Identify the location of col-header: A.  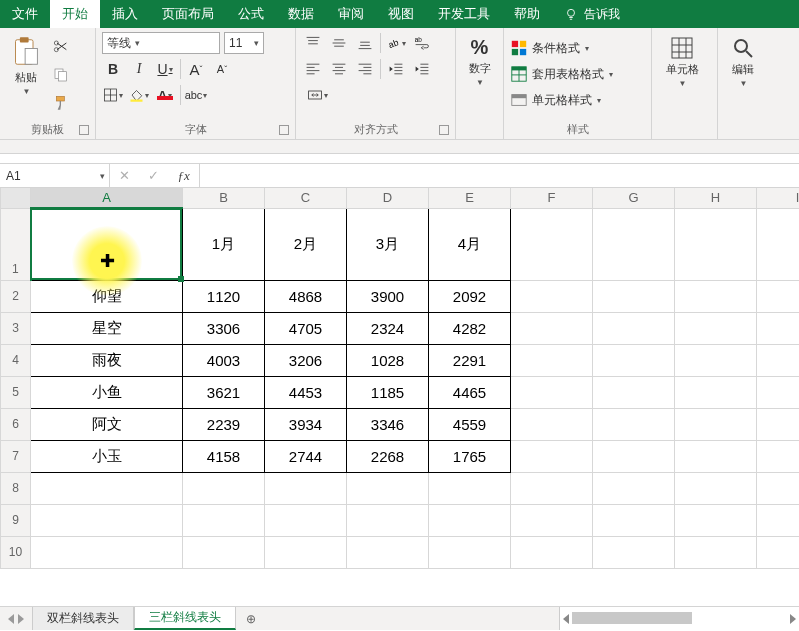
(107, 198).